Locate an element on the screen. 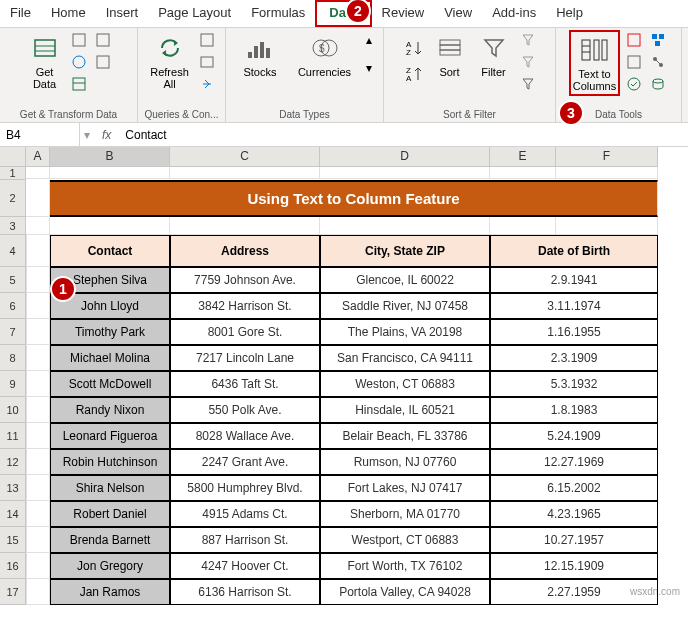  stocks-button: Stocks is located at coordinates (260, 55).